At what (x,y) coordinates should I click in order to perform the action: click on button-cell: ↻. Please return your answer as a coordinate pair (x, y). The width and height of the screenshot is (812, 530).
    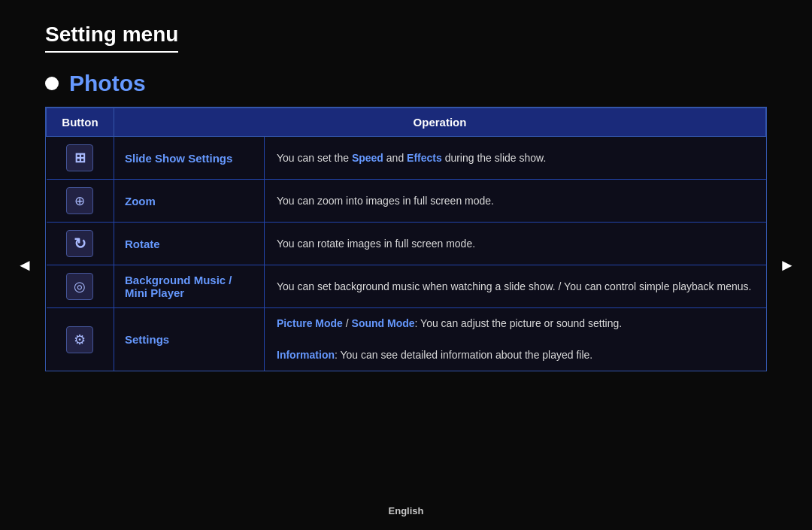
    Looking at the image, I should click on (80, 244).